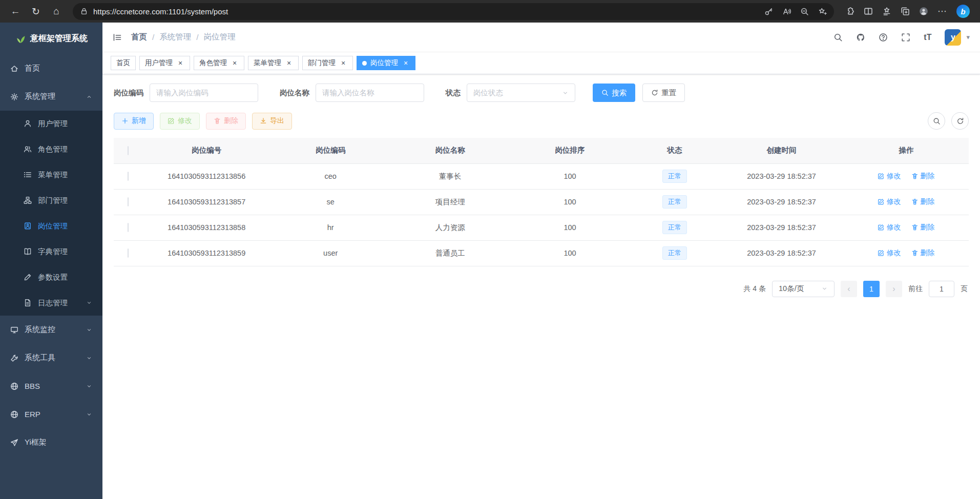 Image resolution: width=980 pixels, height=499 pixels. I want to click on sidebar-subitem-user-mgmt: 用户管理, so click(51, 123).